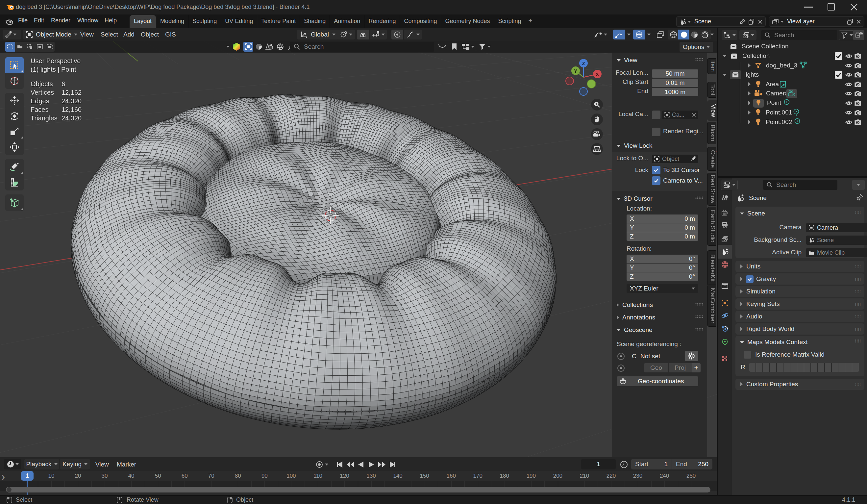  Describe the element at coordinates (576, 71) in the screenshot. I see `svg-text: Y` at that location.